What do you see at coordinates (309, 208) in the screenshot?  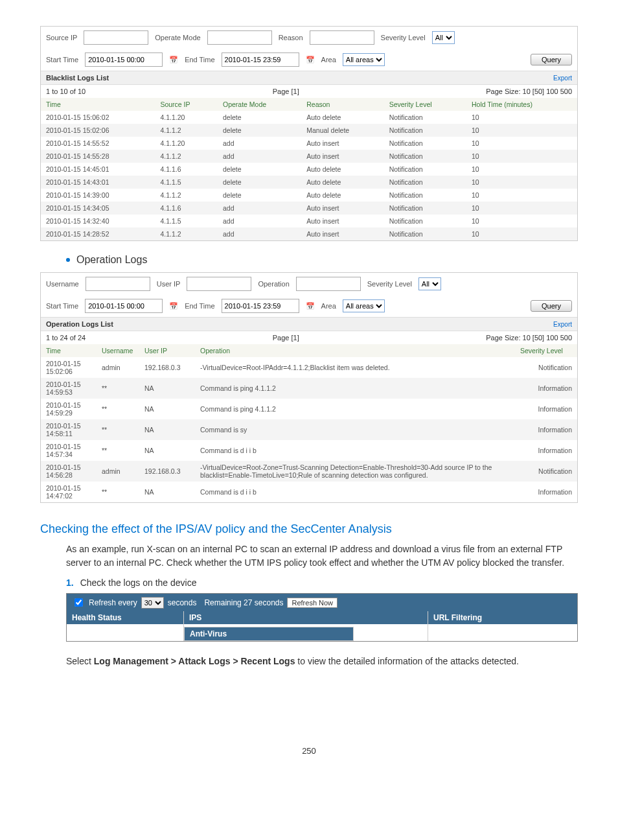 I see `table-row: 2010-01-15 14:34:054.1.1.6addAuto insert…` at bounding box center [309, 208].